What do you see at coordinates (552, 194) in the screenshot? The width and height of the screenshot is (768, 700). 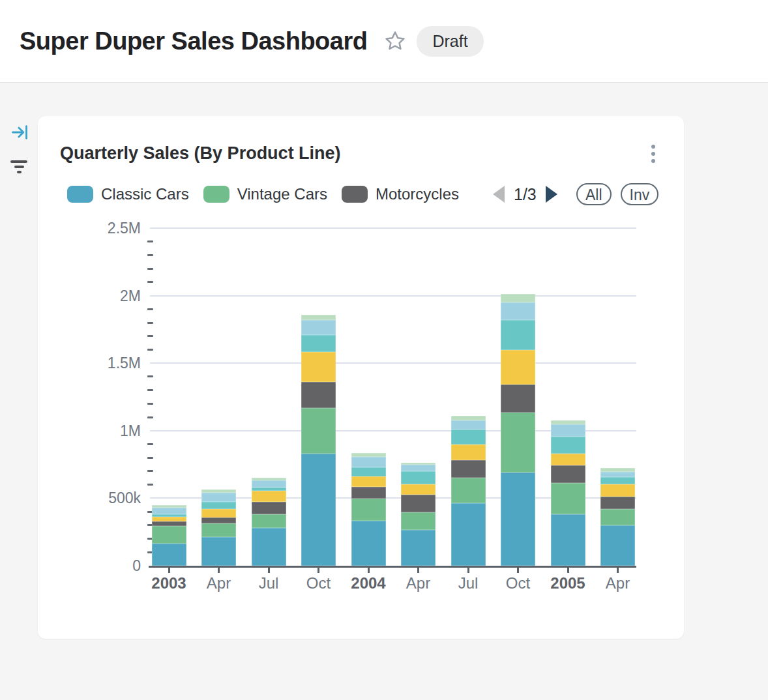 I see `legend-next-page-icon` at bounding box center [552, 194].